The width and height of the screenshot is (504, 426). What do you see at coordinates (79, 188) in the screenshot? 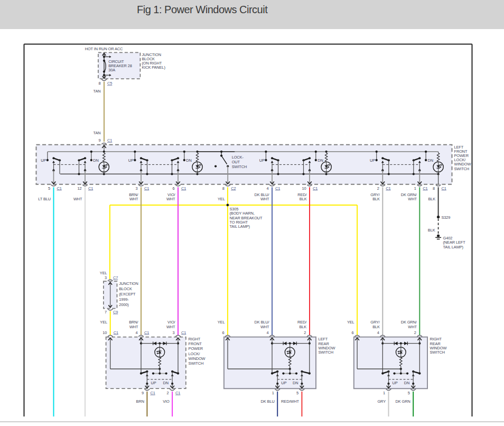
I see `svg-text: 12` at bounding box center [79, 188].